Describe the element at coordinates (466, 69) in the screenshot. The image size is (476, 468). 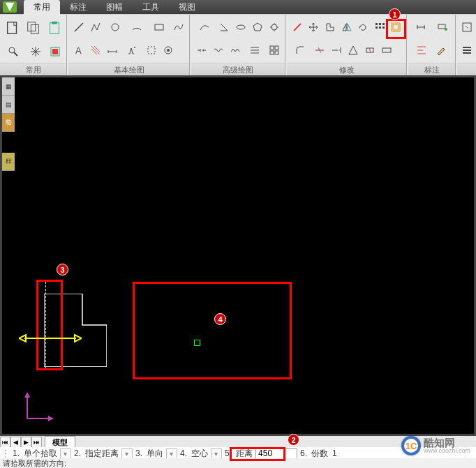
I see `panel-label-extra` at that location.